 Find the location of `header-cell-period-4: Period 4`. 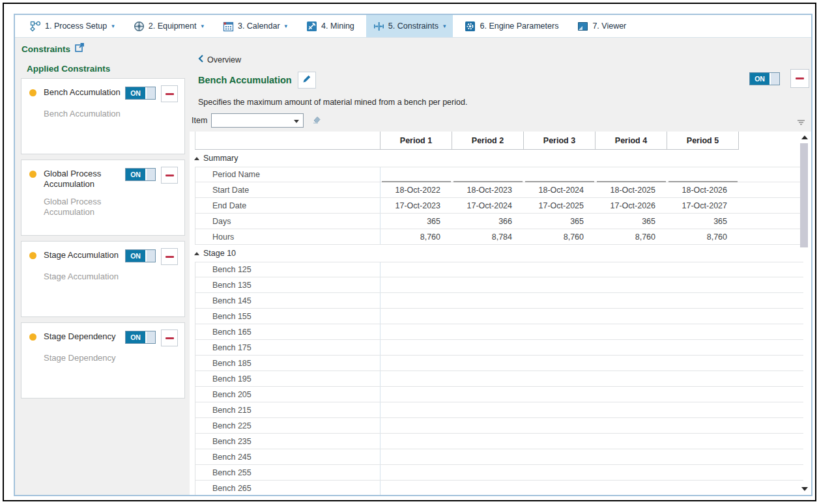

header-cell-period-4: Period 4 is located at coordinates (631, 141).